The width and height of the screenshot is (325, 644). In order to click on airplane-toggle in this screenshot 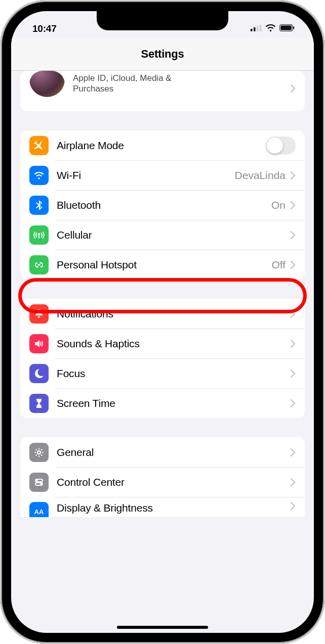, I will do `click(280, 146)`.